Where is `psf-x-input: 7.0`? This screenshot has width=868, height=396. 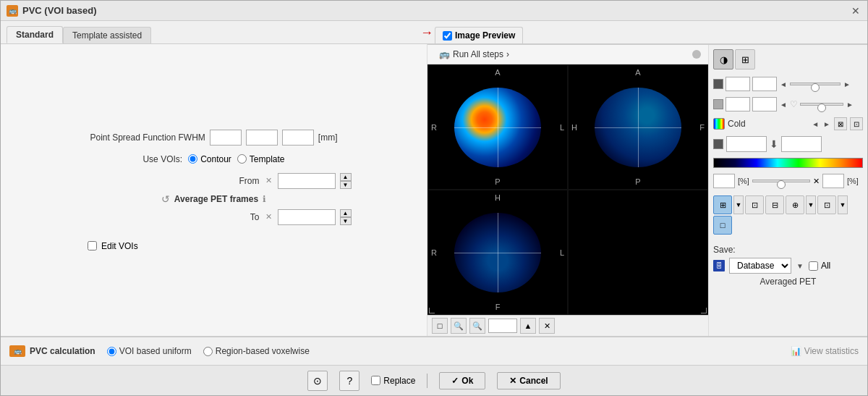
psf-x-input: 7.0 is located at coordinates (226, 138).